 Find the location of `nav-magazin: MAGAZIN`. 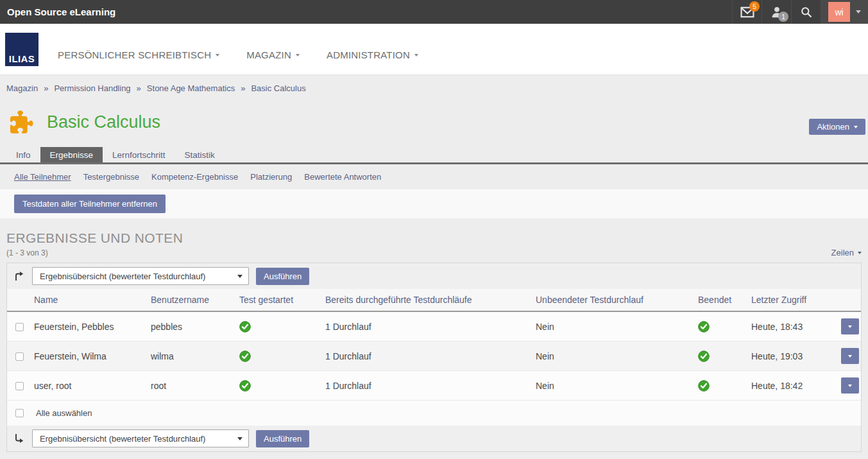

nav-magazin: MAGAZIN is located at coordinates (273, 55).